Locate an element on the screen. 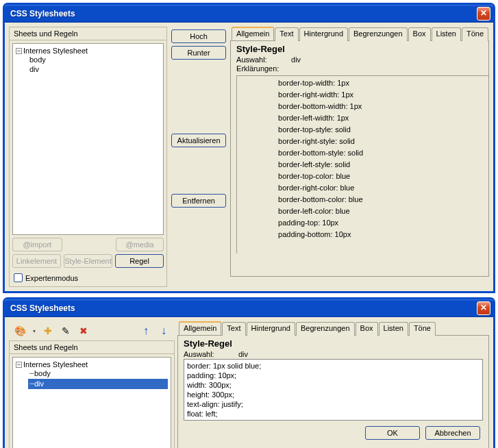 Image resolution: width=498 pixels, height=448 pixels. stylesheet-tree: − Internes Stylesheet ┈body ┈div is located at coordinates (92, 403).